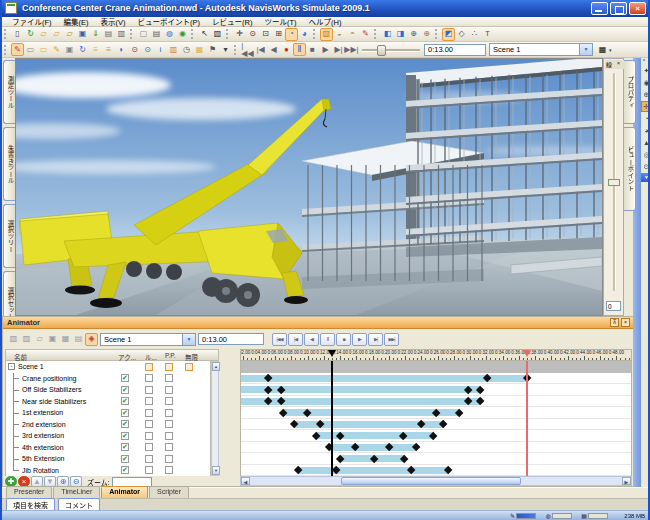 The height and width of the screenshot is (520, 650). Describe the element at coordinates (630, 169) in the screenshot. I see `viewpoints-tab: ビューポイント` at that location.